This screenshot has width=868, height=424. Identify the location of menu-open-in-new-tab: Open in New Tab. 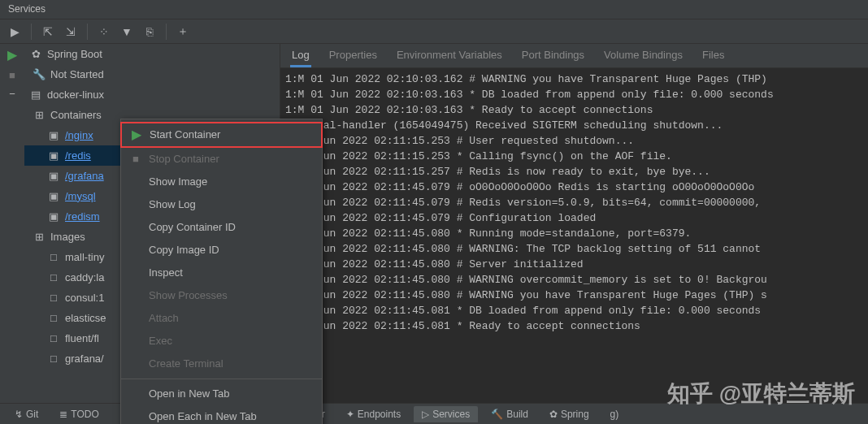
(221, 394).